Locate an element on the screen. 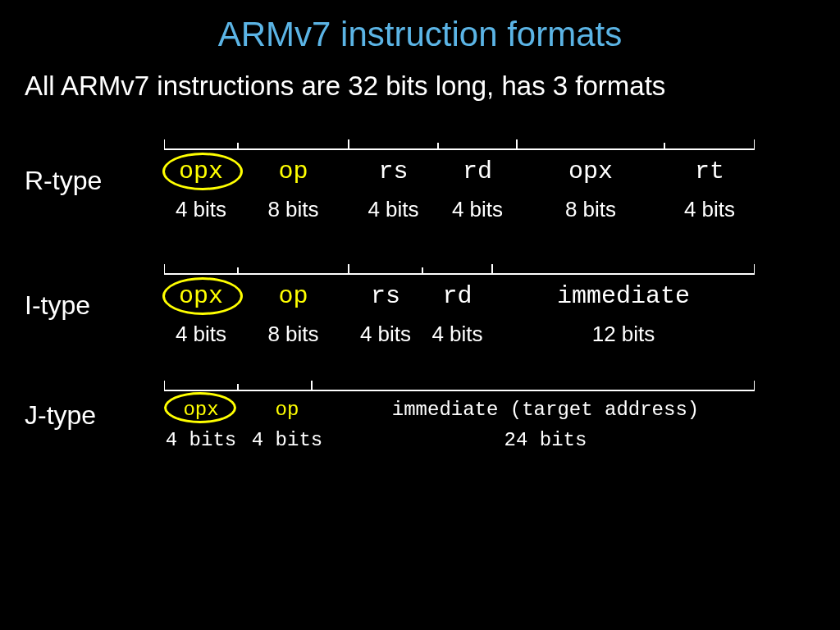 The height and width of the screenshot is (630, 840). rtype-field-rt: rt is located at coordinates (710, 171).